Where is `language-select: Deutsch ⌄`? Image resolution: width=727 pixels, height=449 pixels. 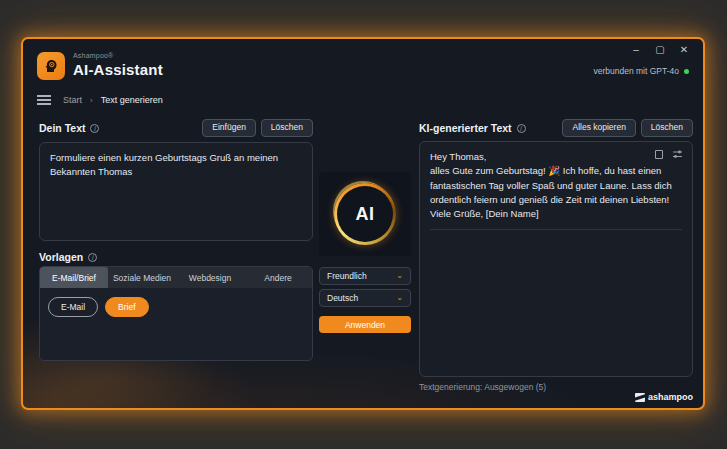 language-select: Deutsch ⌄ is located at coordinates (365, 298).